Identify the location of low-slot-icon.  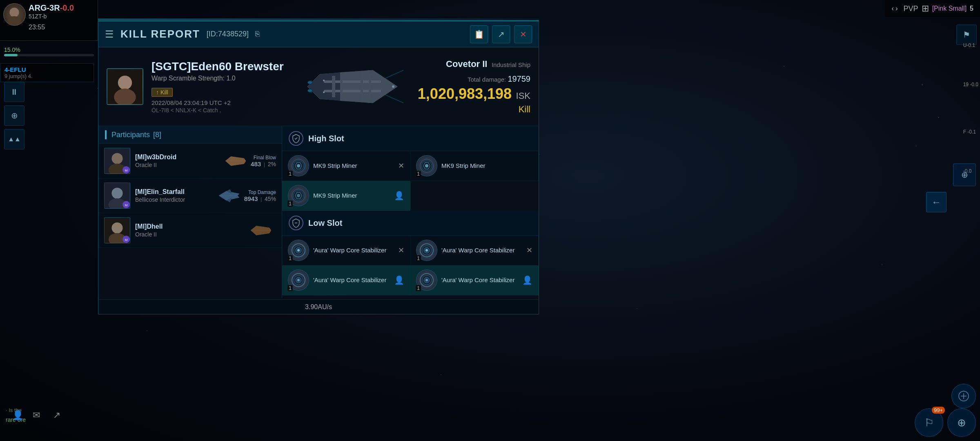
(296, 223).